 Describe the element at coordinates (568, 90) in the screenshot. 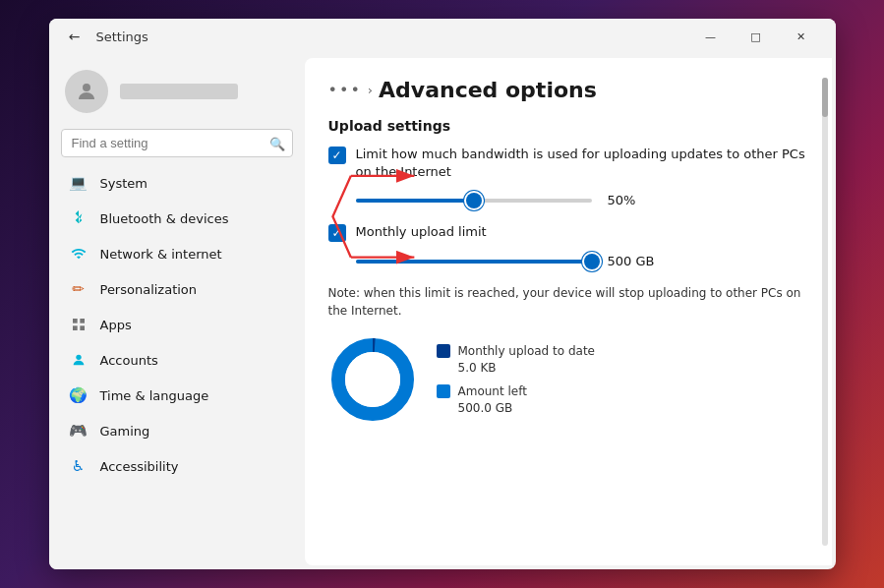

I see `breadcrumb: ••• › Advanced options` at that location.